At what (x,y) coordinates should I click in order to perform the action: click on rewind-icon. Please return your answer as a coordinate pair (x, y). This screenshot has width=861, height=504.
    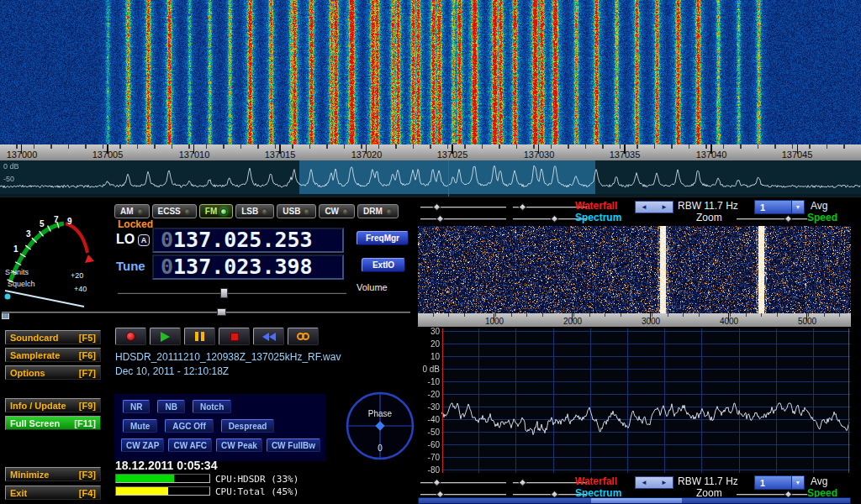
    Looking at the image, I should click on (269, 337).